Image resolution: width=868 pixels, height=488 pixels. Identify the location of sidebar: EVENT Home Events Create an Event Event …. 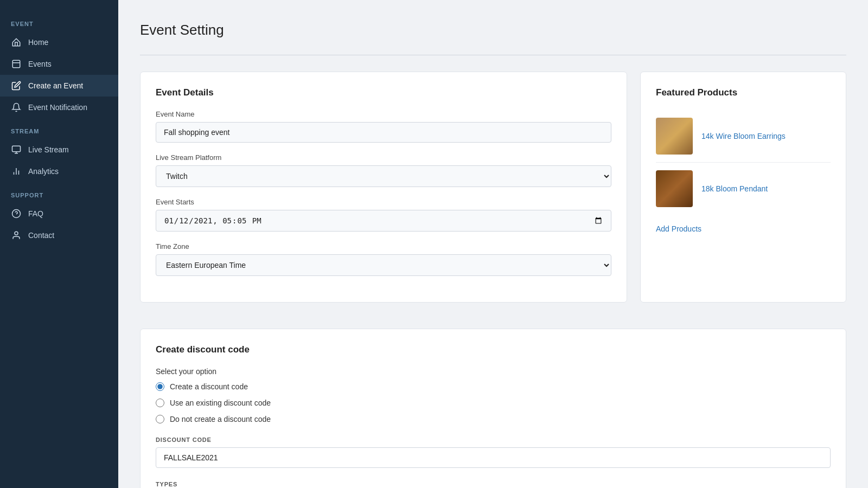
(59, 244).